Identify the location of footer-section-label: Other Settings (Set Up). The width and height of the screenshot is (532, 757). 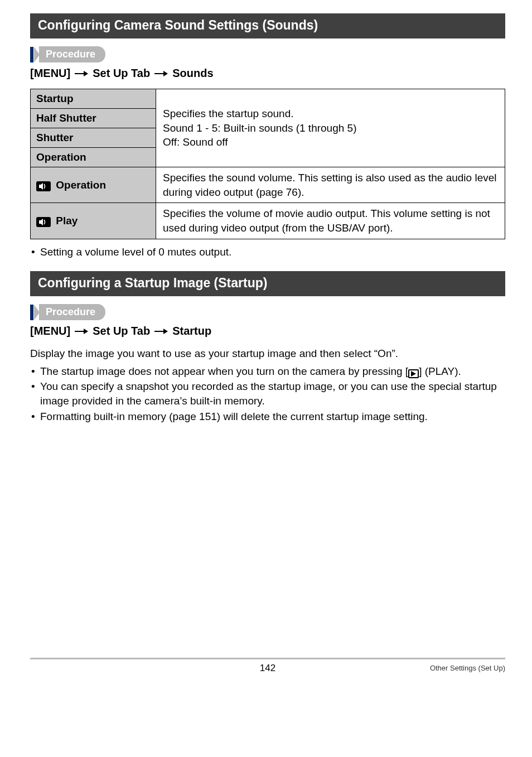
(467, 668).